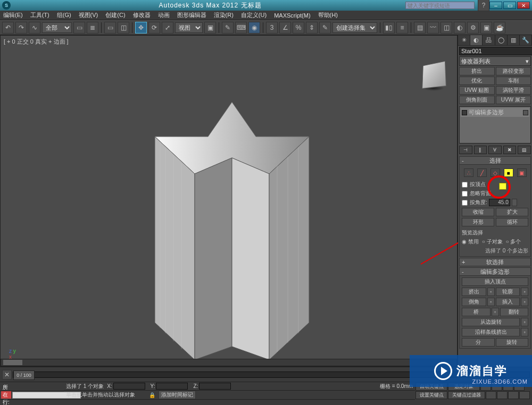  Describe the element at coordinates (525, 332) in the screenshot. I see `exspline-settings-icon: ▫` at that location.